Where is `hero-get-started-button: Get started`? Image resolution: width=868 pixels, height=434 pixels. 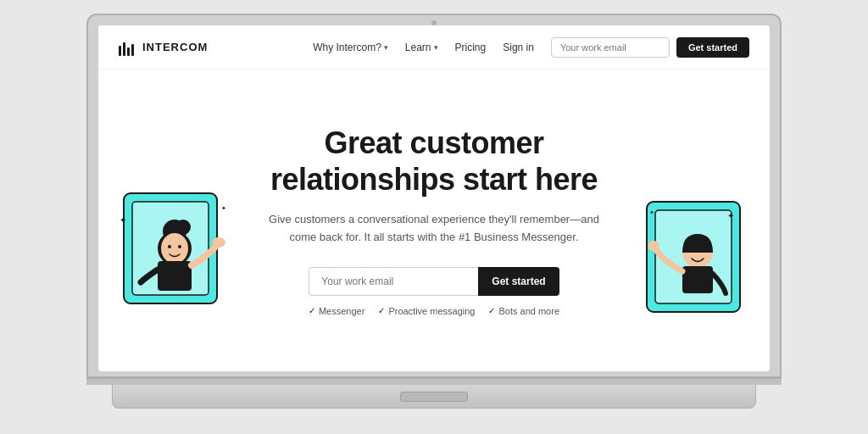
hero-get-started-button: Get started is located at coordinates (519, 281).